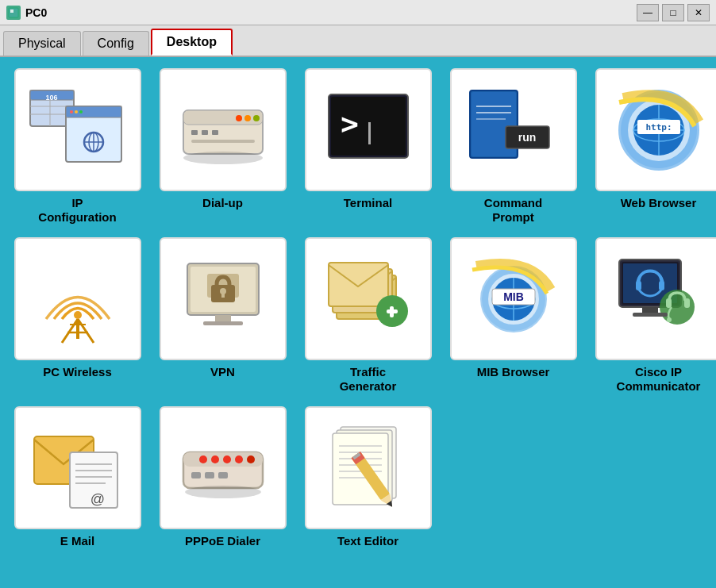  Describe the element at coordinates (648, 13) in the screenshot. I see `minimize-button: —` at that location.